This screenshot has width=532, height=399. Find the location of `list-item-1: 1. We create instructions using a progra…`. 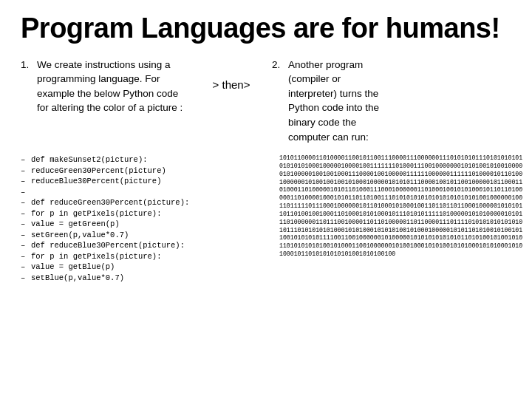

list-item-1: 1. We create instructions using a progra… is located at coordinates (106, 86).